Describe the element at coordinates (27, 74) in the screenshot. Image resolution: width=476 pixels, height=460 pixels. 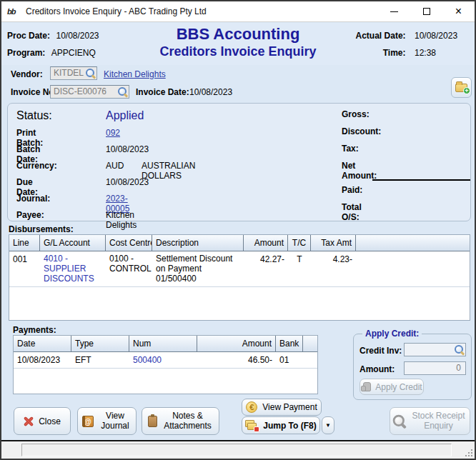
I see `vendor-label: Vendor:` at that location.